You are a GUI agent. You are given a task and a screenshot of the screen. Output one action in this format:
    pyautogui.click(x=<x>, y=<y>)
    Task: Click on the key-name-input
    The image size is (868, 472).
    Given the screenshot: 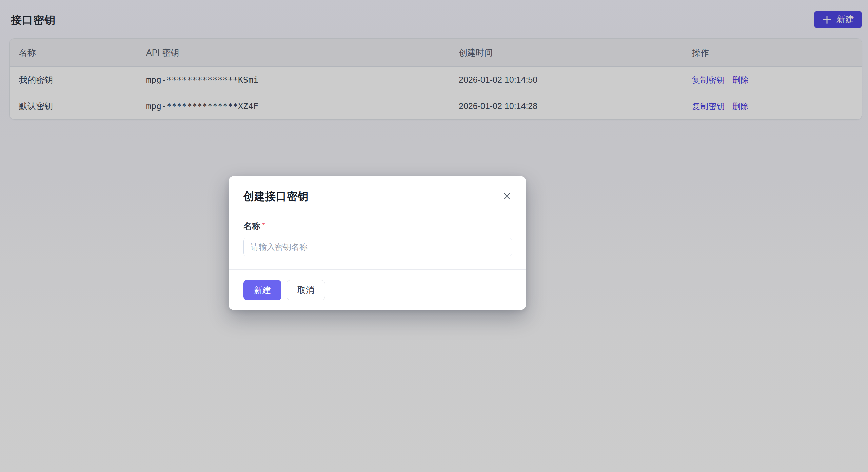 What is the action you would take?
    pyautogui.click(x=378, y=247)
    